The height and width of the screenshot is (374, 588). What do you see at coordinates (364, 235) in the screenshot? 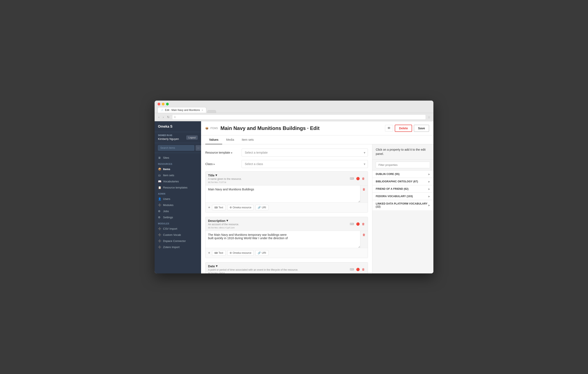
I see `desc-value-delete-btn: 🗑` at bounding box center [364, 235].